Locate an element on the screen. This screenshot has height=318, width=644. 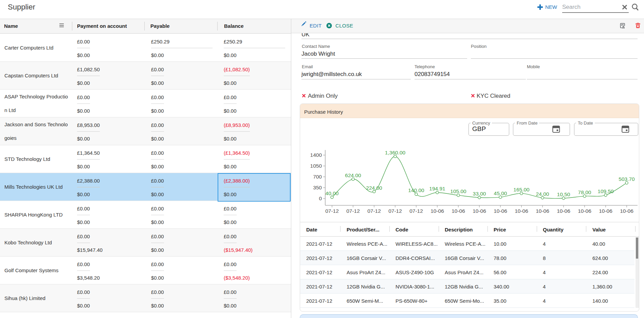
svg-text: 40.00 is located at coordinates (332, 193).